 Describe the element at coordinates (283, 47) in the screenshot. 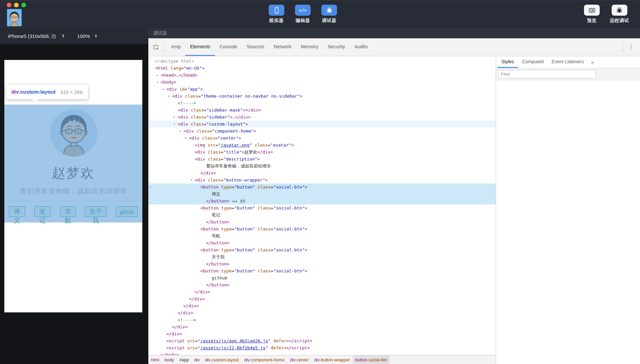

I see `tab-network: Network` at that location.